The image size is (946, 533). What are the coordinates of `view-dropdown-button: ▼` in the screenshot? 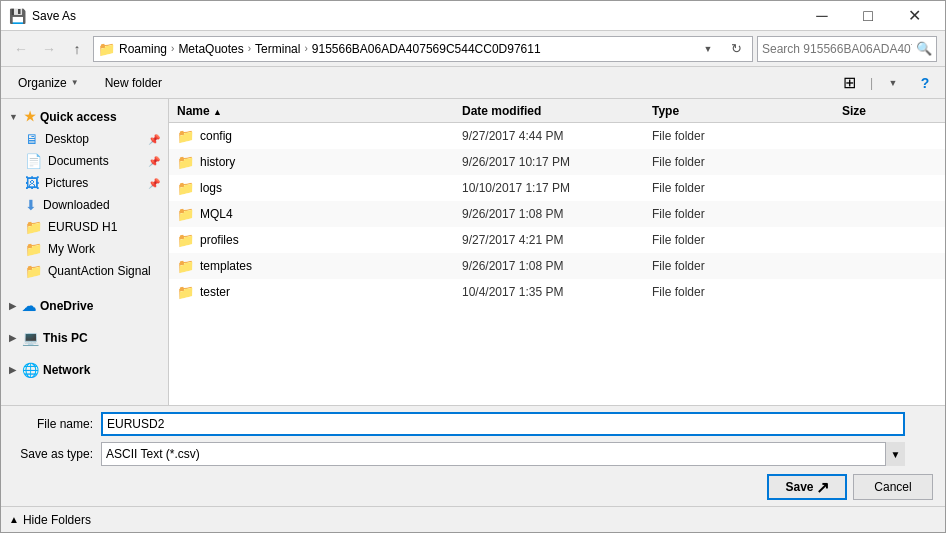 It's located at (893, 83).